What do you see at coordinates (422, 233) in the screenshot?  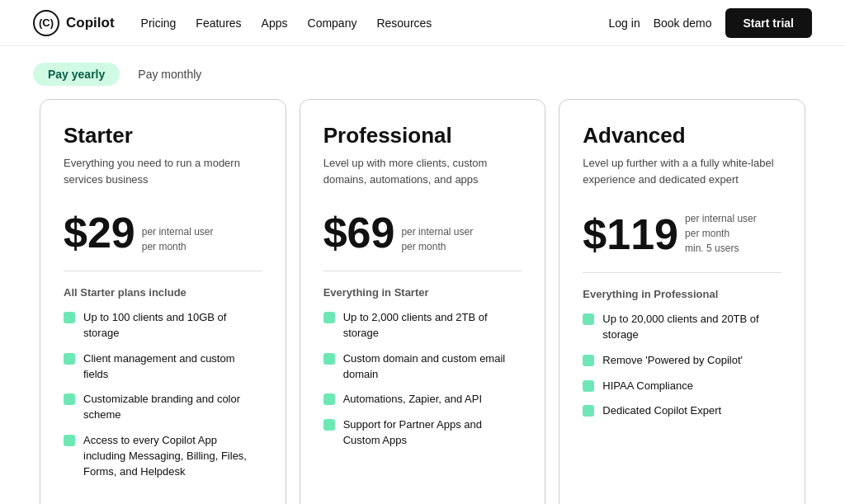 I see `professional-price-row: $69 per internal user per month` at bounding box center [422, 233].